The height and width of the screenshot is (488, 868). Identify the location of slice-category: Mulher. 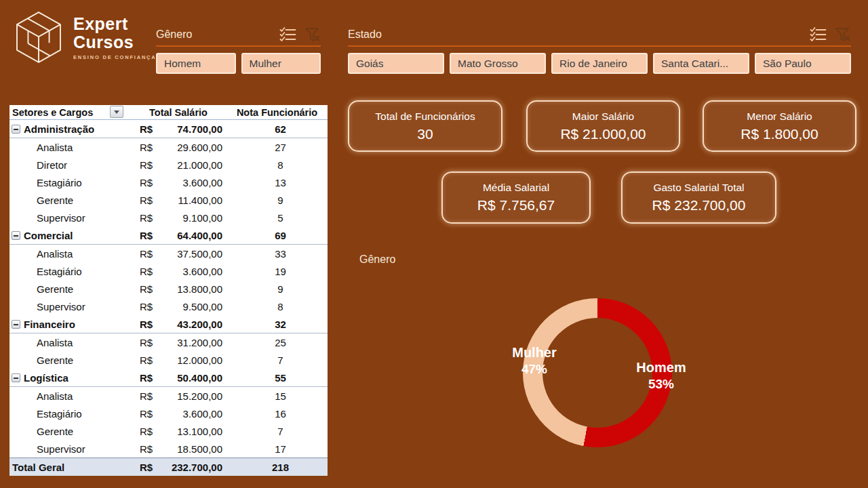
(534, 352).